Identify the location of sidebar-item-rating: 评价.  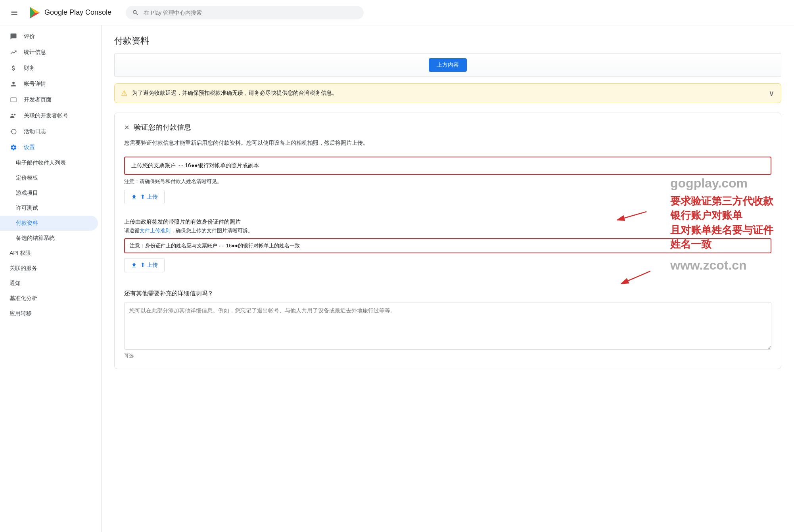
(49, 36).